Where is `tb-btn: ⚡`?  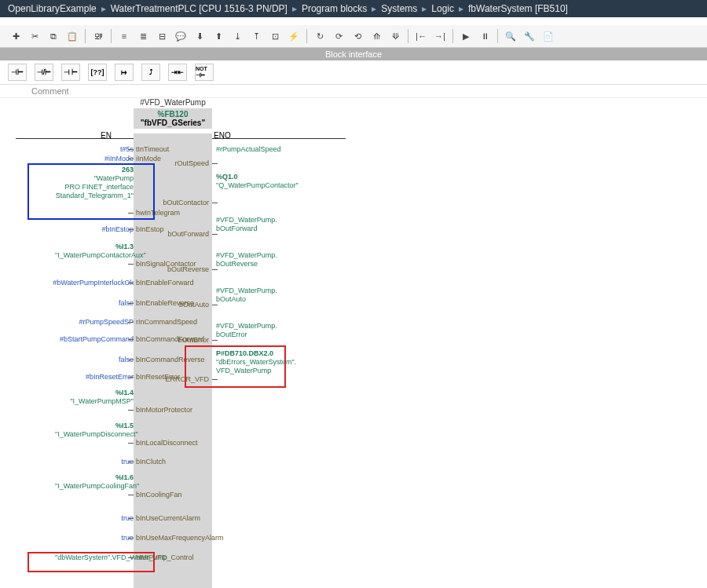
tb-btn: ⚡ is located at coordinates (294, 36).